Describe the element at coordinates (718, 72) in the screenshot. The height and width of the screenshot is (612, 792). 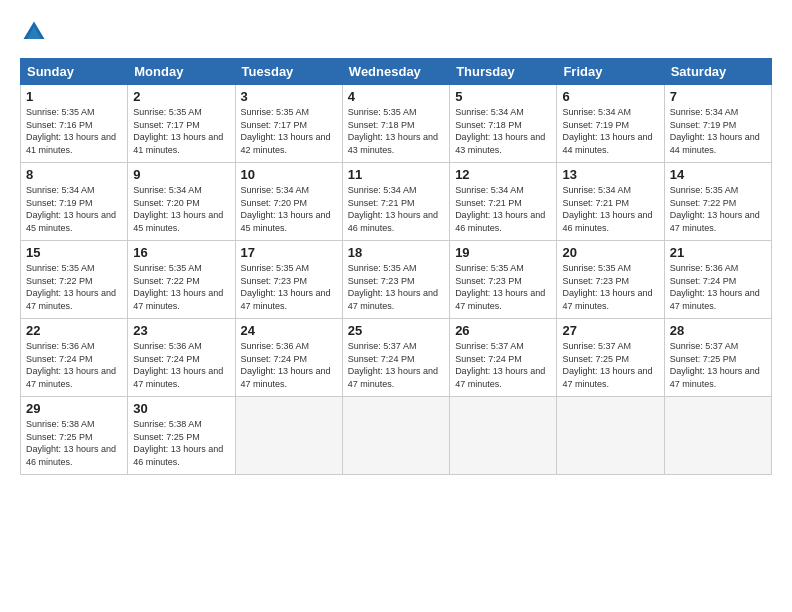
I see `day-header-saturday: Saturday` at that location.